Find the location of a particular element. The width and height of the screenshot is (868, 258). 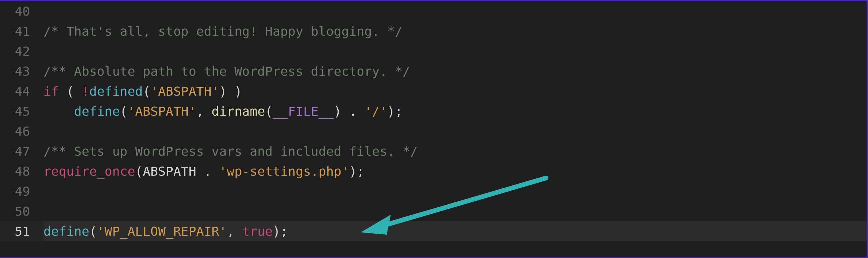

code-token: /* That's all, stop editing! Happy blogg… is located at coordinates (223, 31).